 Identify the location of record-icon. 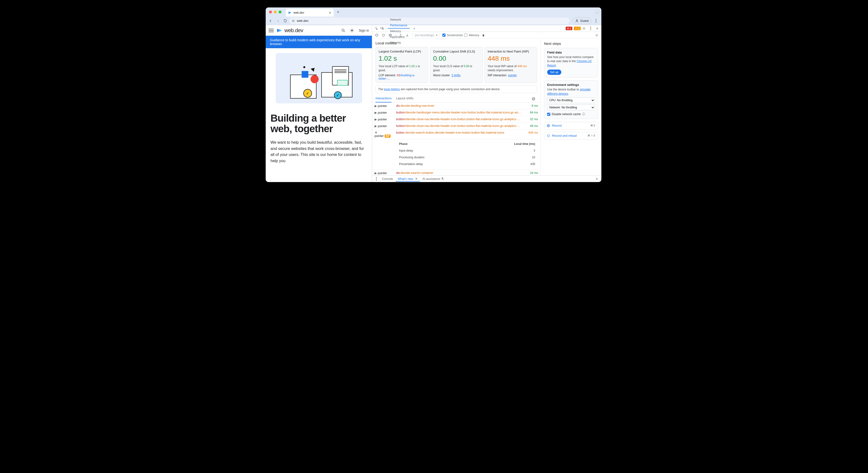
(377, 35).